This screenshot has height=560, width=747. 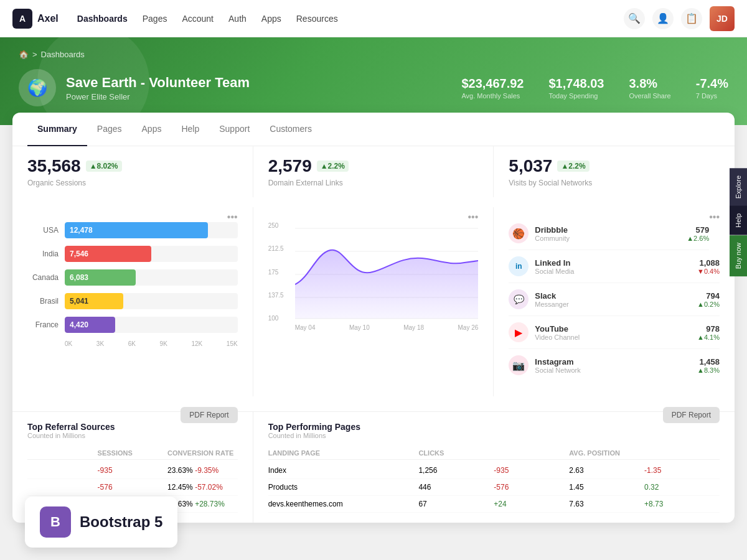 I want to click on tabs: Summary Pages Apps Help Support Customer…, so click(x=374, y=129).